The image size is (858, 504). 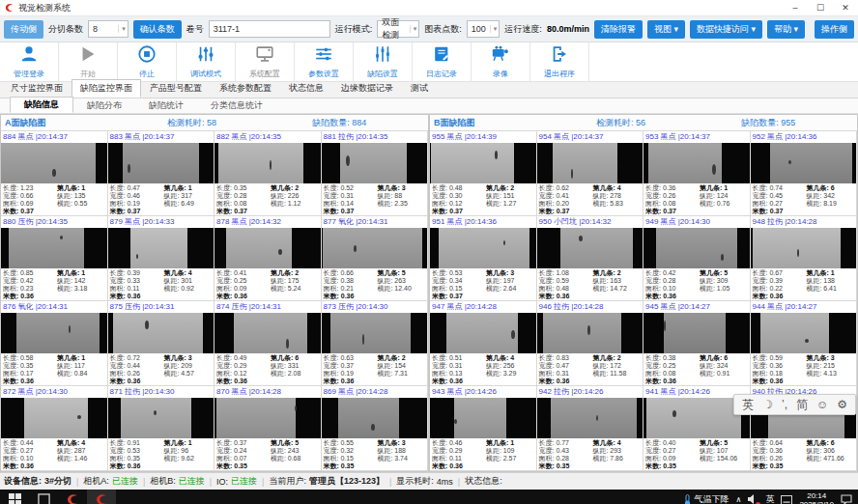 I want to click on tab-main-5: 状态信息, so click(x=306, y=89).